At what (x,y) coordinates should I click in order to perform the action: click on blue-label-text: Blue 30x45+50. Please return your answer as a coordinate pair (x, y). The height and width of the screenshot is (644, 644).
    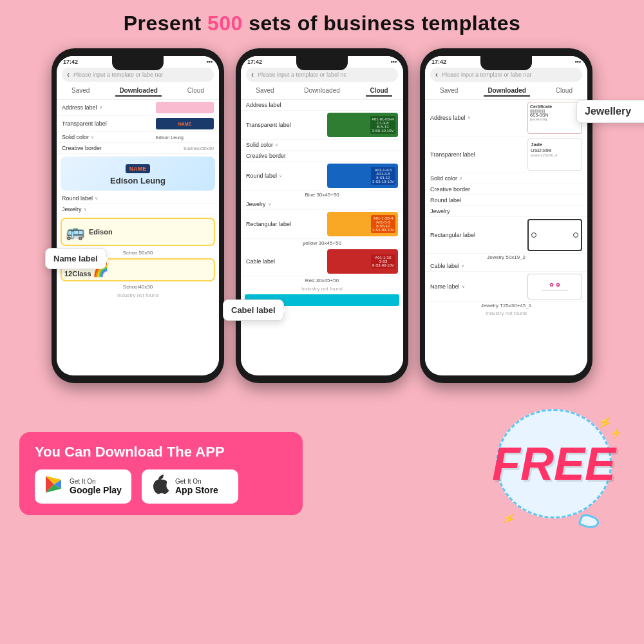
    Looking at the image, I should click on (322, 194).